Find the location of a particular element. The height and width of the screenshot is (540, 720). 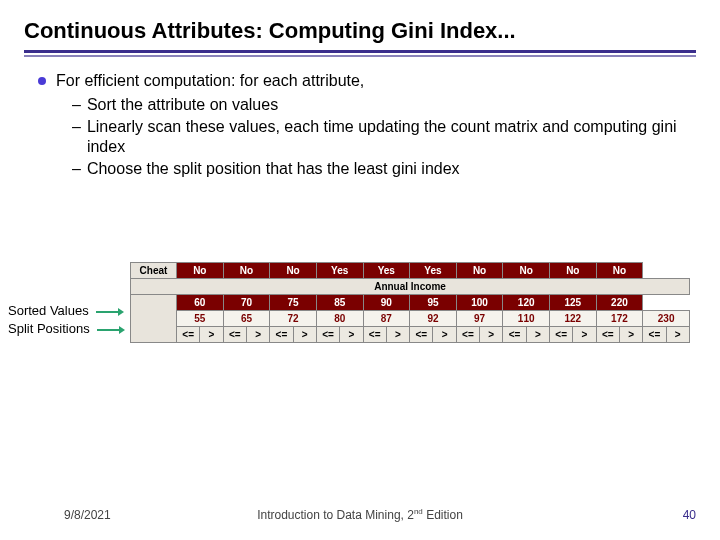

split-pos-cell: 97 is located at coordinates (480, 319).